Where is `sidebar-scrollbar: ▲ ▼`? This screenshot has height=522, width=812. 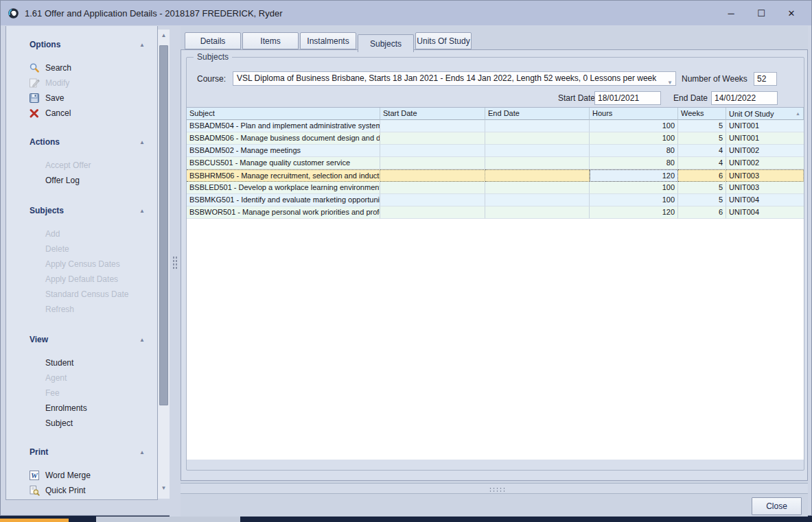
sidebar-scrollbar: ▲ ▼ is located at coordinates (163, 264).